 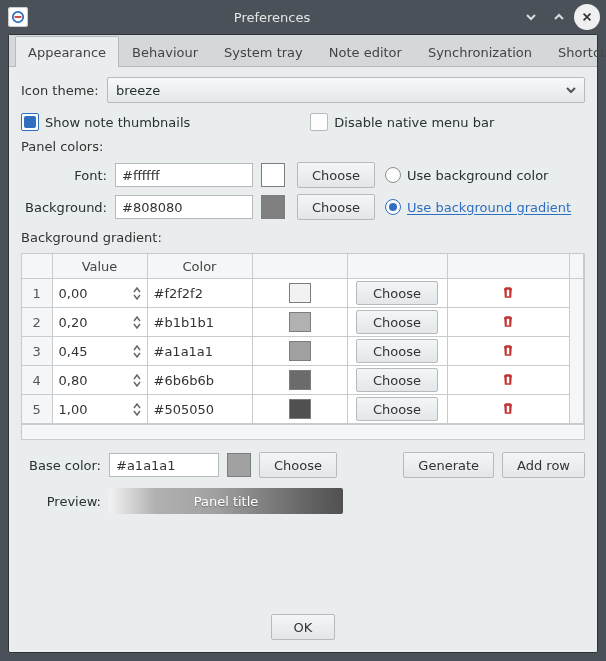 I want to click on checkbox-row: Show note thumbnails Disable native menu…, so click(x=303, y=122).